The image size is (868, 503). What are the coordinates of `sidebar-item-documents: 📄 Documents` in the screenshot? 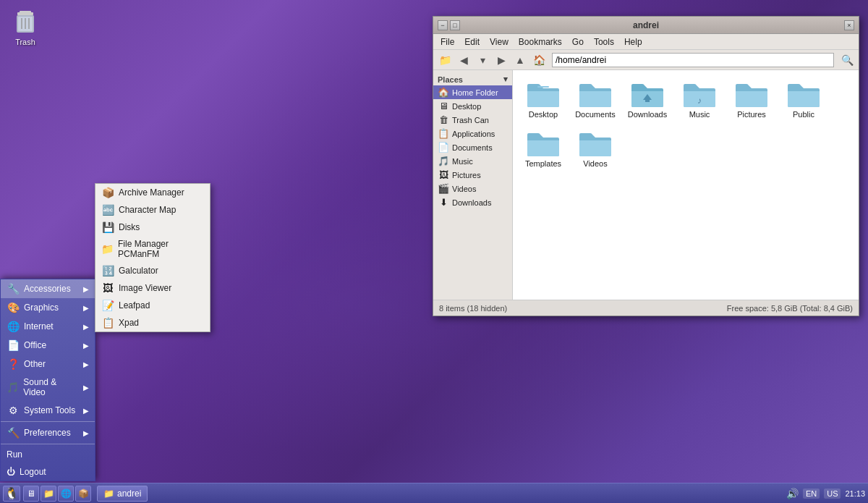 It's located at (473, 148).